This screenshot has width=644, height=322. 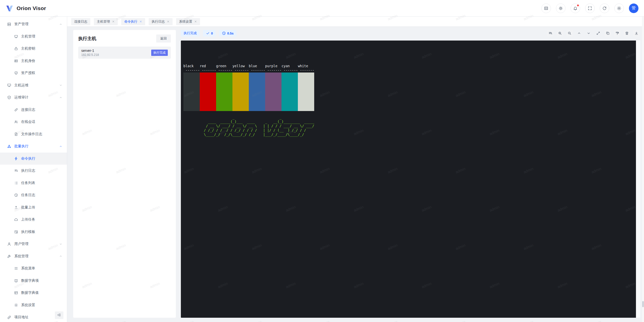 What do you see at coordinates (42, 73) in the screenshot?
I see `sidebar-item-label: 资产授权` at bounding box center [42, 73].